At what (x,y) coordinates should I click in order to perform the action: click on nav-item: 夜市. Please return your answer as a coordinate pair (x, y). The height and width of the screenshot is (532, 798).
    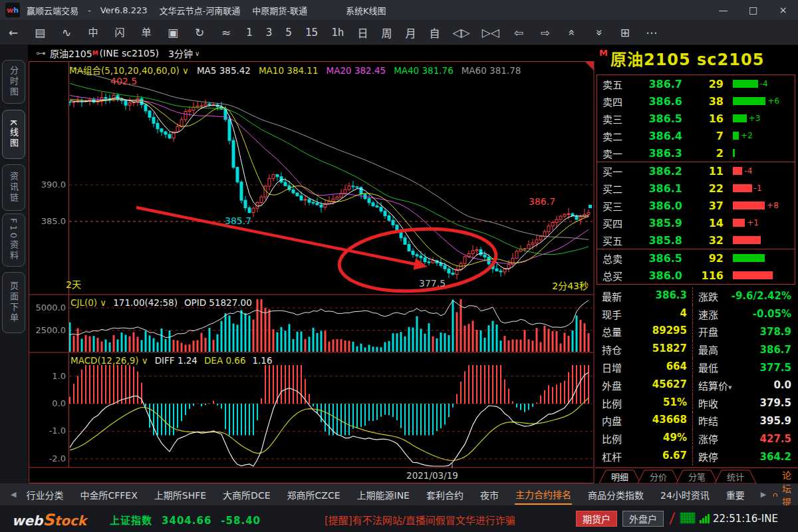
    Looking at the image, I should click on (489, 495).